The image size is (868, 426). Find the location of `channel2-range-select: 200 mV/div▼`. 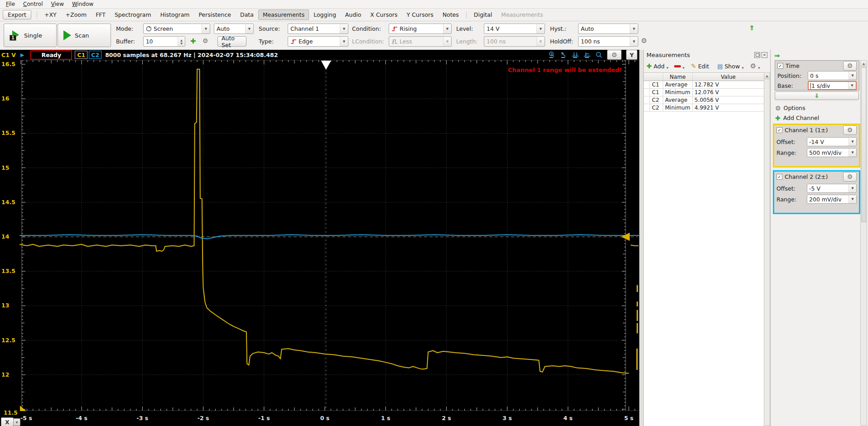

channel2-range-select: 200 mV/div▼ is located at coordinates (832, 199).